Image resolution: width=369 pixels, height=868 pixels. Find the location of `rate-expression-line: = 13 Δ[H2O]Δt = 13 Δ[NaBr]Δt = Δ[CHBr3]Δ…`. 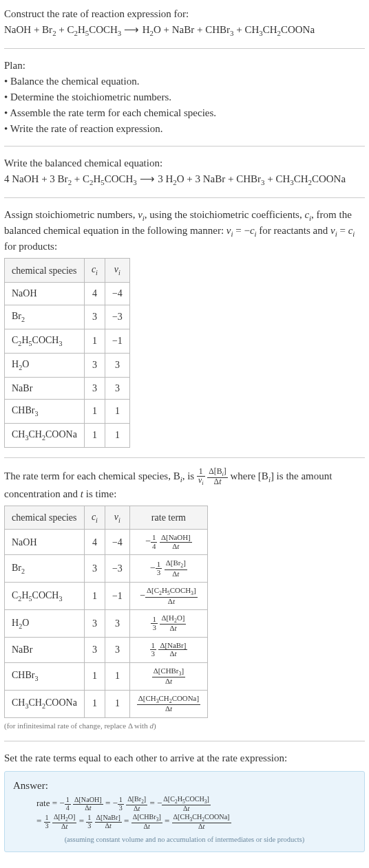

rate-expression-line: = 13 Δ[H2O]Δt = 13 Δ[NaBr]Δt = Δ[CHBr3]Δ… is located at coordinates (196, 822).